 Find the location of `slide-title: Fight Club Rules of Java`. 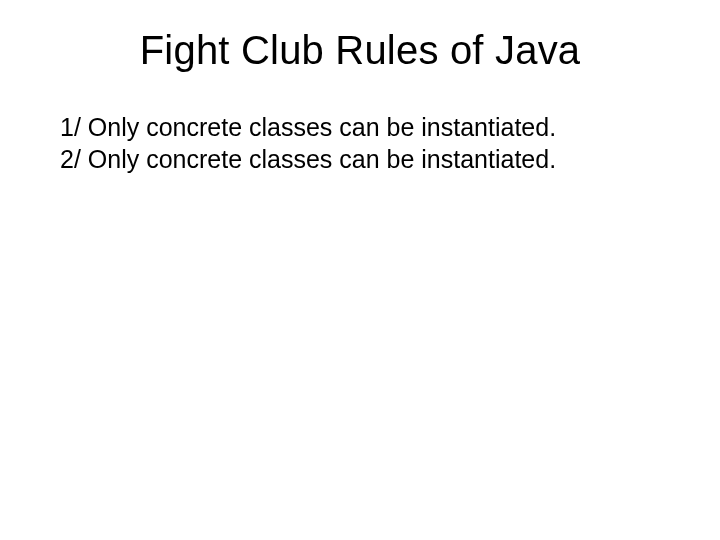

slide-title: Fight Club Rules of Java is located at coordinates (360, 50).